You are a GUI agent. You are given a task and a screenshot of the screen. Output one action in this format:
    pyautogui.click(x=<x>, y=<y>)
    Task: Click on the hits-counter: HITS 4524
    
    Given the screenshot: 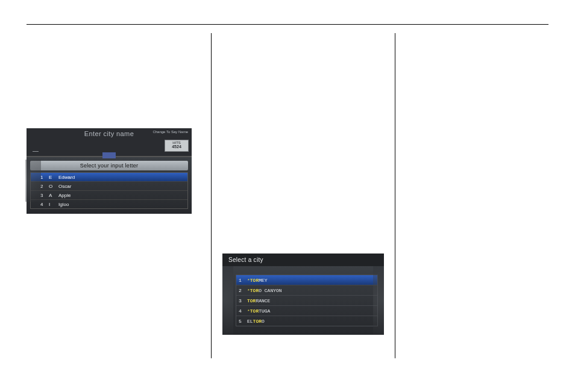 What is the action you would take?
    pyautogui.click(x=177, y=146)
    